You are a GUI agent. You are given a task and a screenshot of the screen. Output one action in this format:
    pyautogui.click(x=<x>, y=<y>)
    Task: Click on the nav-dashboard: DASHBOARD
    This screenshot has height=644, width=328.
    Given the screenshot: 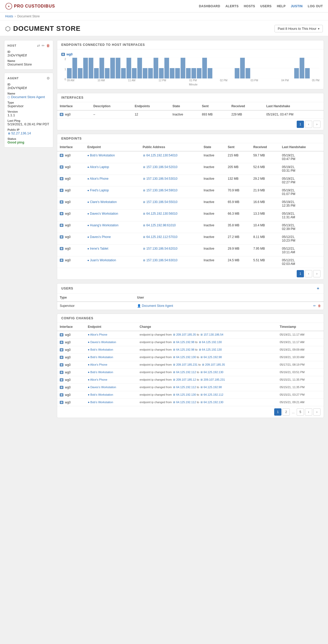 What is the action you would take?
    pyautogui.click(x=210, y=6)
    